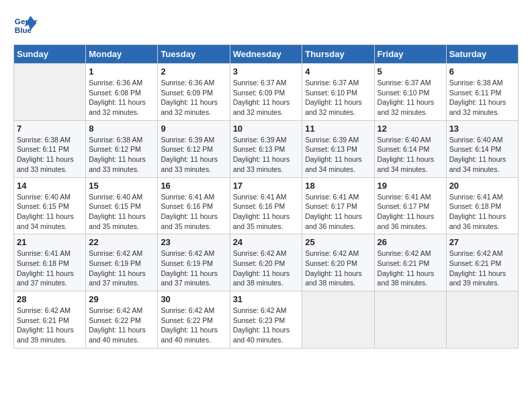 The image size is (532, 411). What do you see at coordinates (482, 185) in the screenshot?
I see `day-number: 20` at bounding box center [482, 185].